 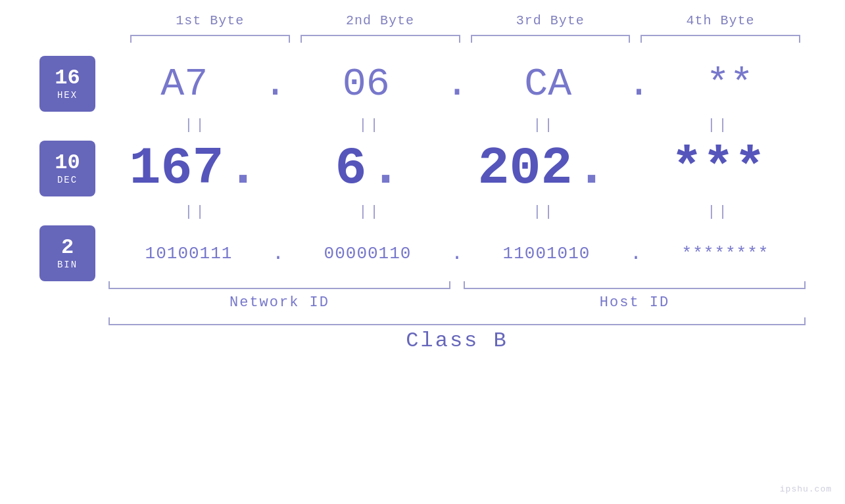 I want to click on bin-b1: 10100111, so click(x=189, y=254).